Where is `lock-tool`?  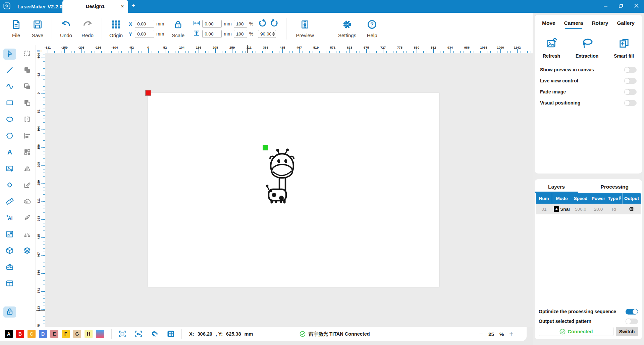 lock-tool is located at coordinates (10, 312).